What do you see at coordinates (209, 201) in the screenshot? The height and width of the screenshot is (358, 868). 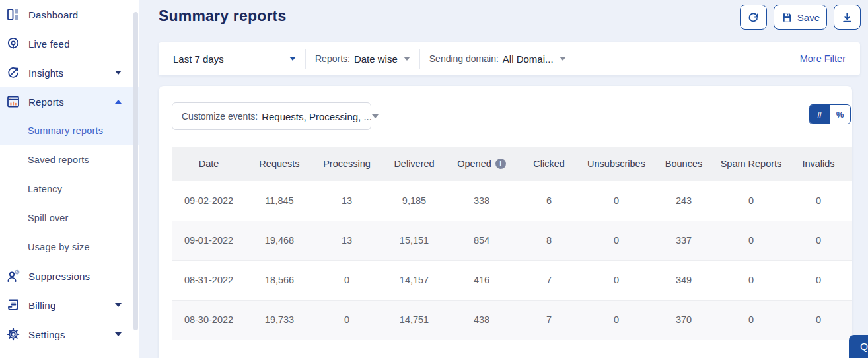 I see `date-cell: 09-02-2022` at bounding box center [209, 201].